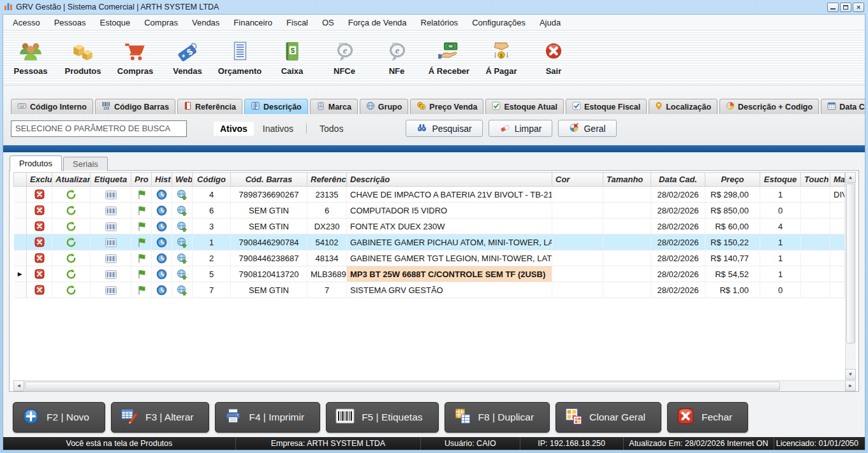 The height and width of the screenshot is (453, 868). I want to click on cell-ma: DIV, so click(838, 195).